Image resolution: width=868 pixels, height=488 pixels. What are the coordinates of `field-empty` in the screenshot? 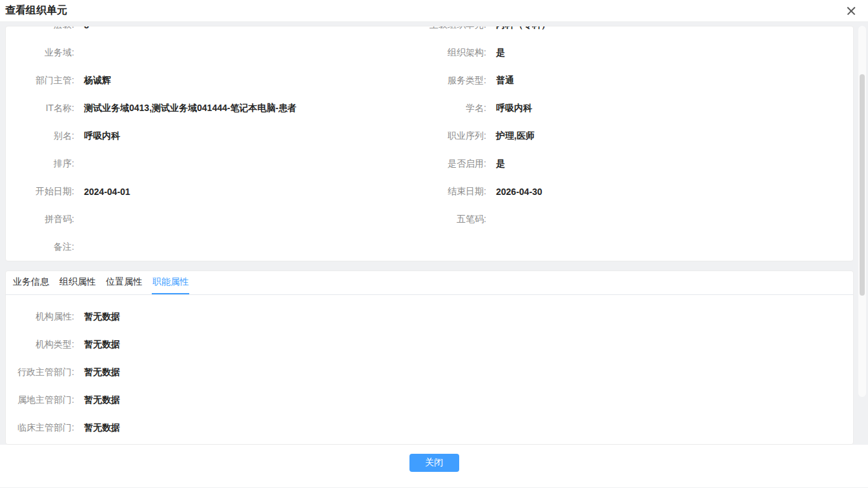 It's located at (641, 247).